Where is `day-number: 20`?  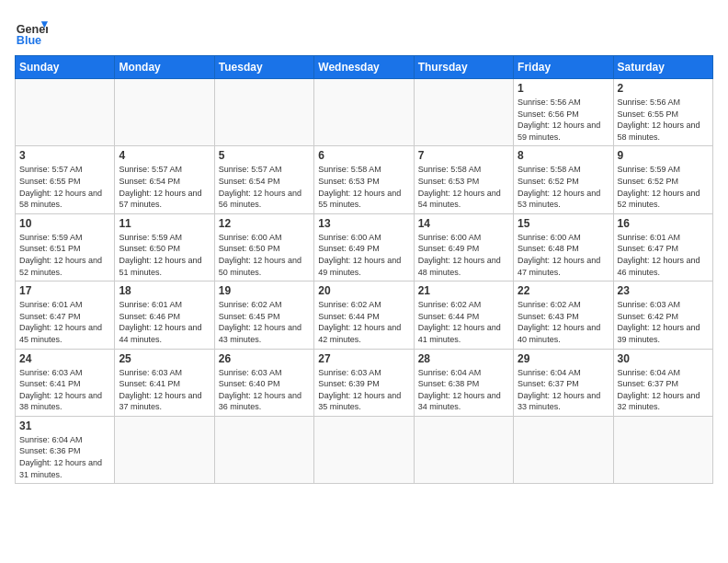
day-number: 20 is located at coordinates (364, 291).